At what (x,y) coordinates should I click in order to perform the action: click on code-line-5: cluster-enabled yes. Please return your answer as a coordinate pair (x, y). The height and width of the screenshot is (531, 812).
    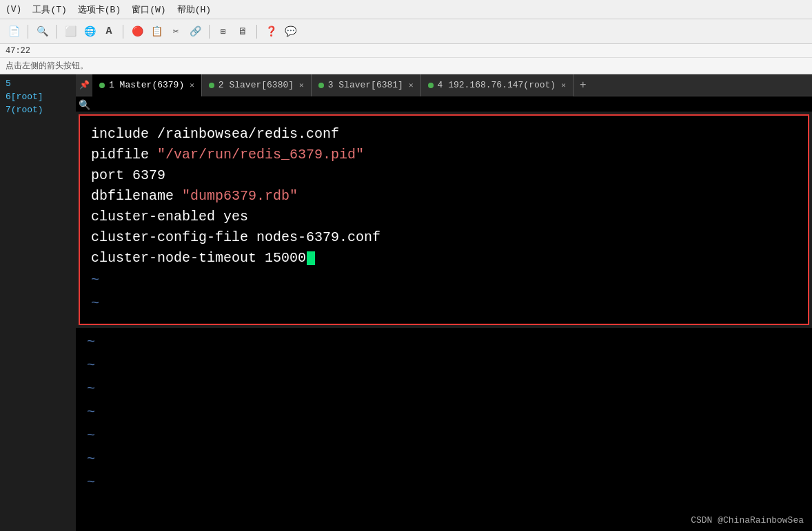
    Looking at the image, I should click on (444, 217).